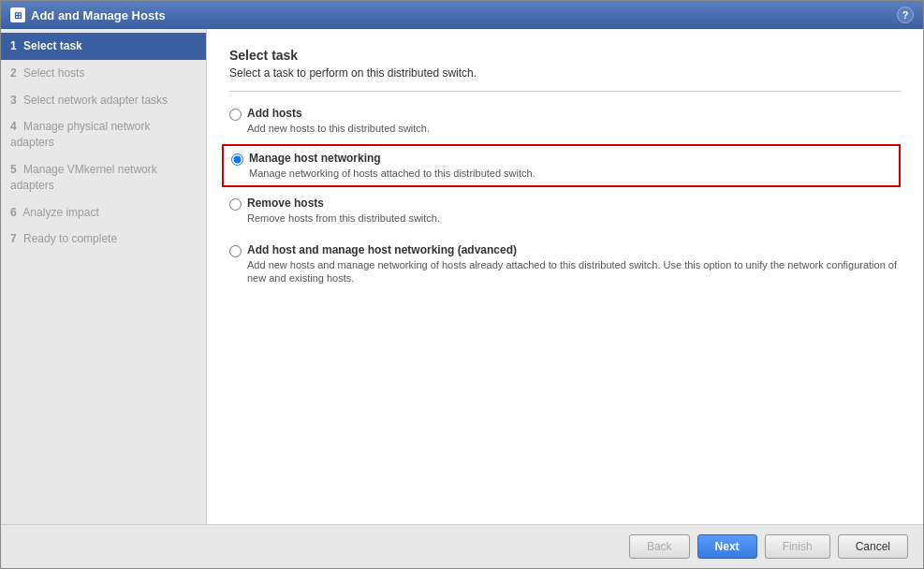  What do you see at coordinates (103, 240) in the screenshot?
I see `sidebar-item-ready-to-complete: 7 Ready to complete` at bounding box center [103, 240].